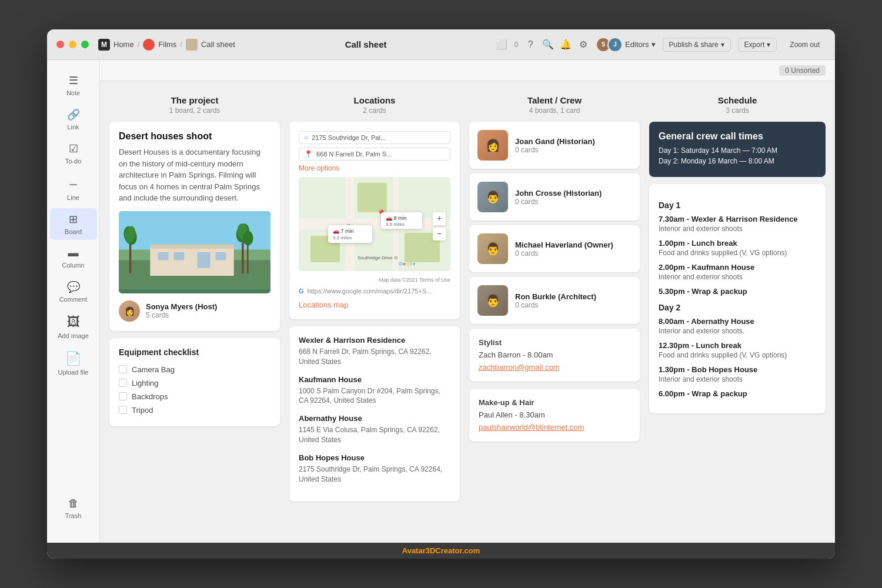  I want to click on check-item-tripod: Tripod, so click(195, 410).